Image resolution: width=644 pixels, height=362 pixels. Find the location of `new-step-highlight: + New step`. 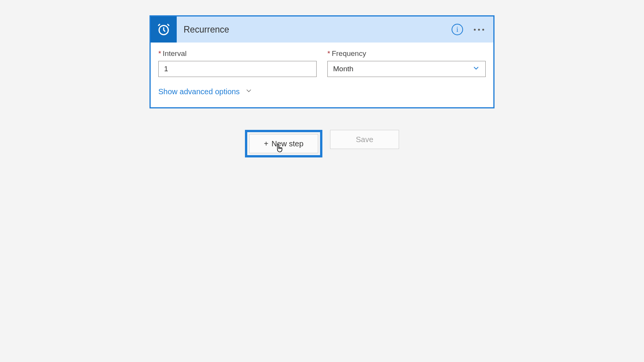

new-step-highlight: + New step is located at coordinates (284, 144).